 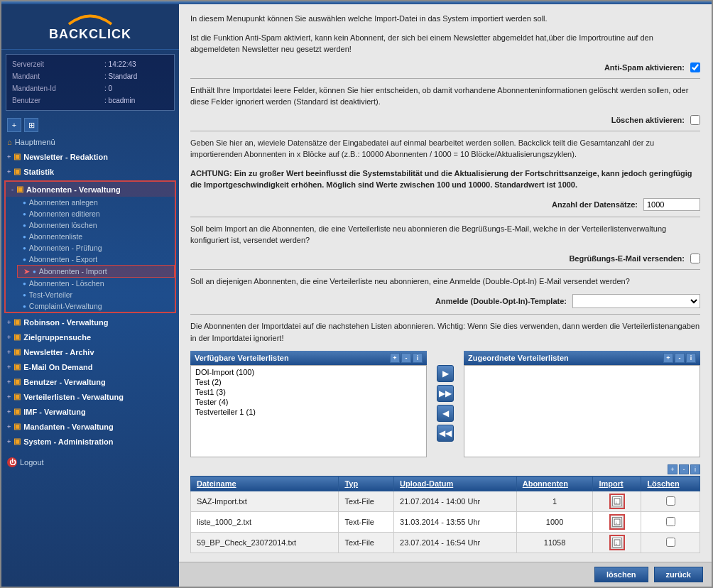 I want to click on server-info-box: Serverzeit : 14:22:43 Mandant : Standard…, so click(x=90, y=82).